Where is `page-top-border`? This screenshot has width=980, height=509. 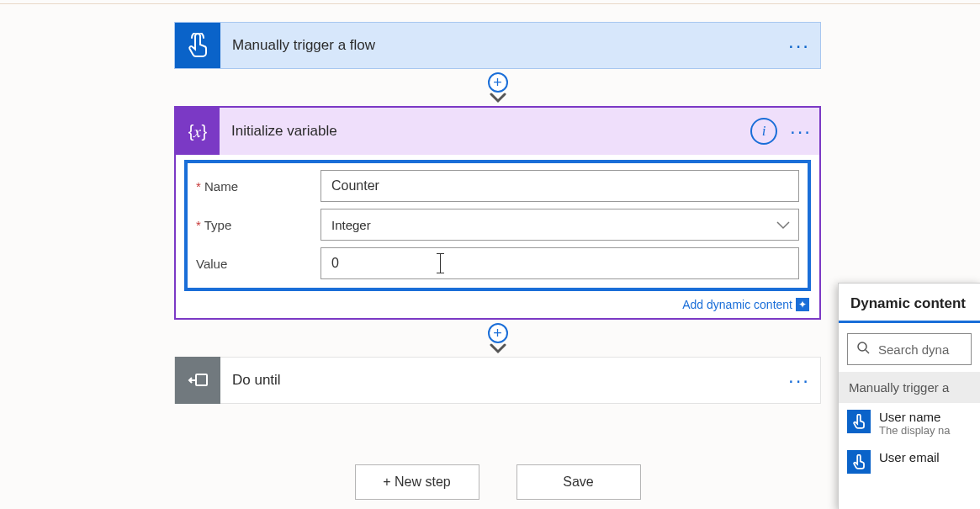
page-top-border is located at coordinates (490, 3).